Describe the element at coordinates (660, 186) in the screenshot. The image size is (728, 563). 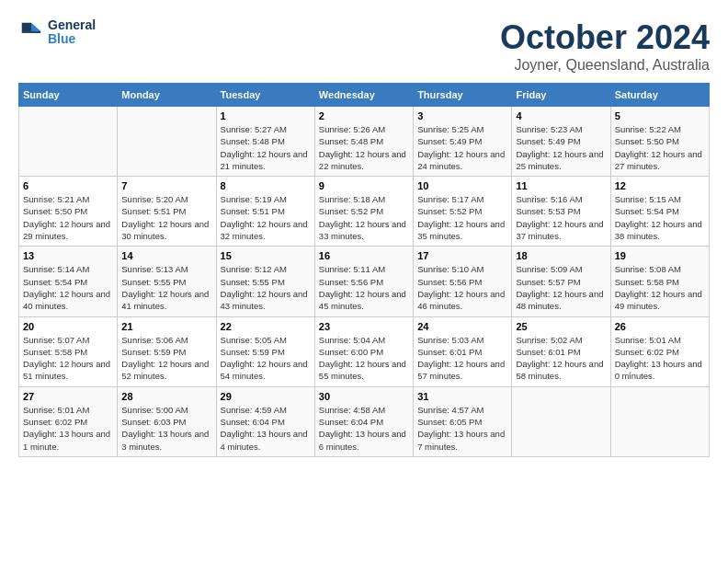
I see `day-number: 12` at that location.